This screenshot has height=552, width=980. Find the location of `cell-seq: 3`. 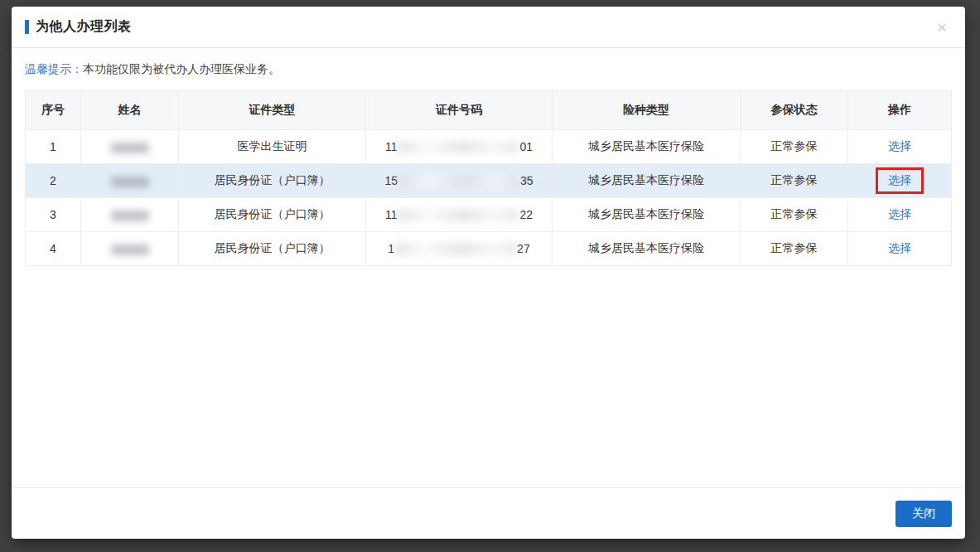

cell-seq: 3 is located at coordinates (53, 215).